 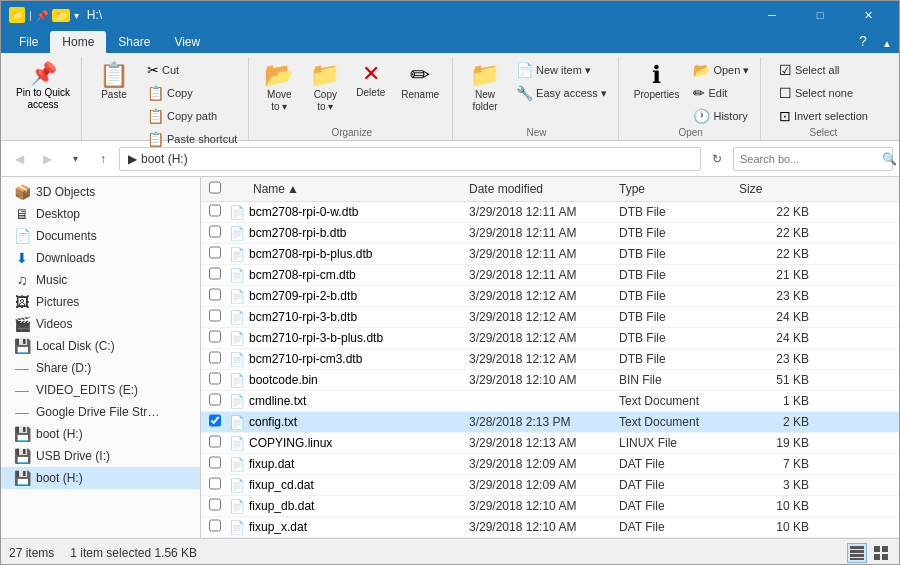 I want to click on quick-access-icon: 📌, so click(x=42, y=16).